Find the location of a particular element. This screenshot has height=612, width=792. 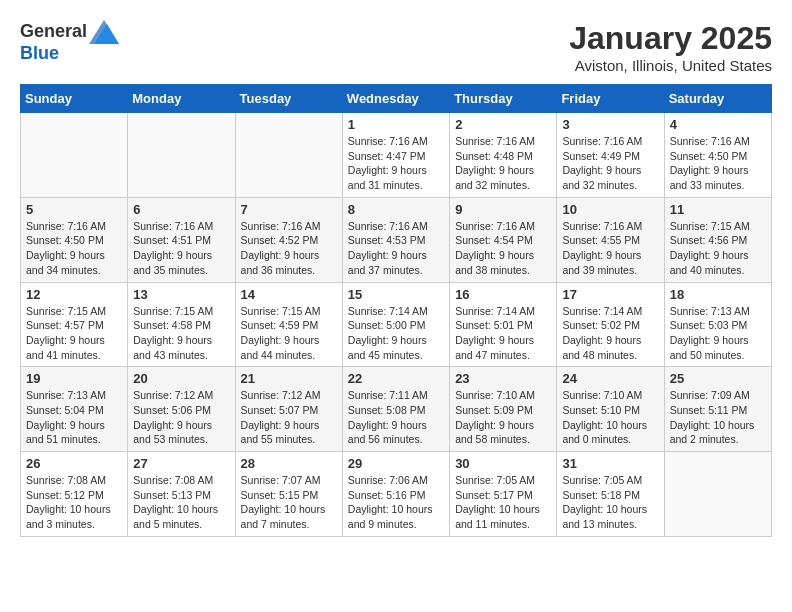

day-number: 4 is located at coordinates (718, 124).